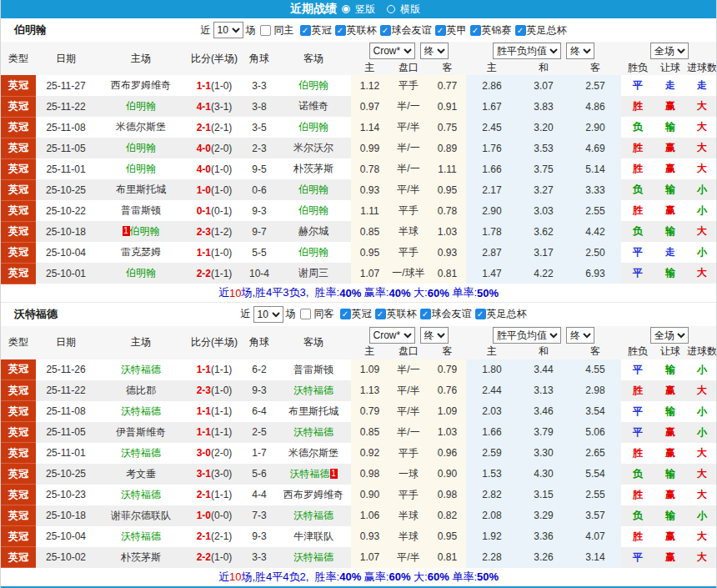  I want to click on score-cell: 2-2(1-1), so click(214, 274).